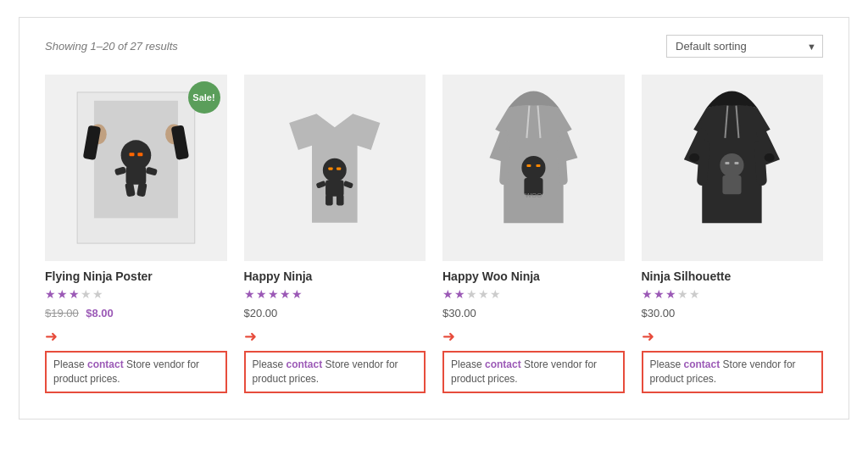  I want to click on contact-link-4: contact, so click(702, 364).